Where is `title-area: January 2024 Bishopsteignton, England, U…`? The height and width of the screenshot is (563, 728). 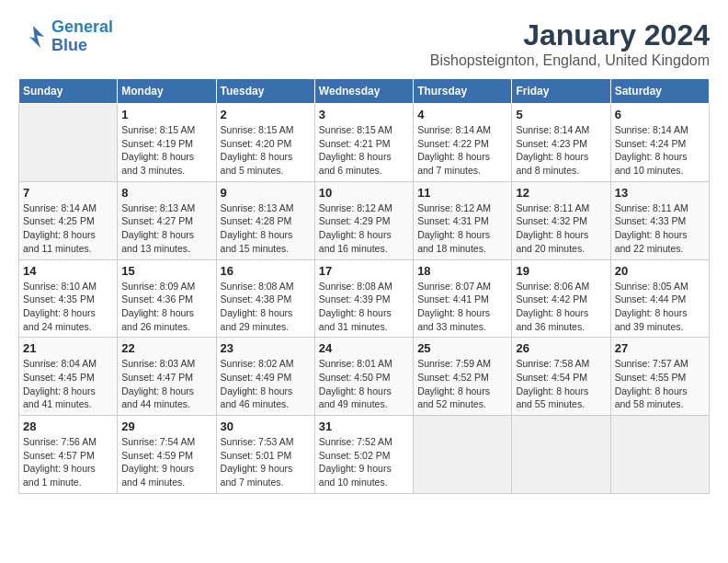 title-area: January 2024 Bishopsteignton, England, U… is located at coordinates (570, 44).